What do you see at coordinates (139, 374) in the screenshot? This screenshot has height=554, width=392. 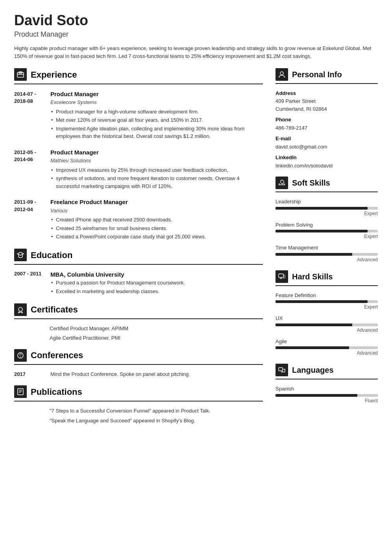 I see `conferences-list: 2017 Mind the Product Conference. Spoke …` at bounding box center [139, 374].